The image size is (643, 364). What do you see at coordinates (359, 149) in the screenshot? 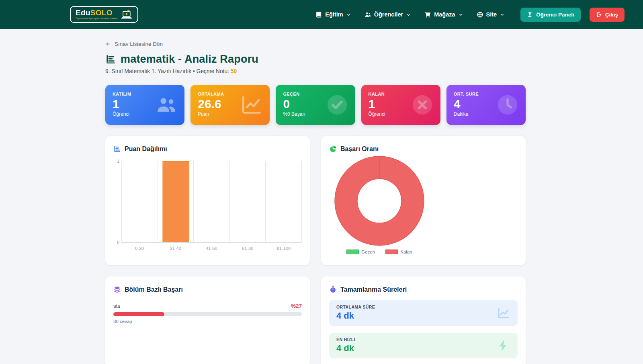
I see `panel-title-text: Başarı Oranı` at bounding box center [359, 149].